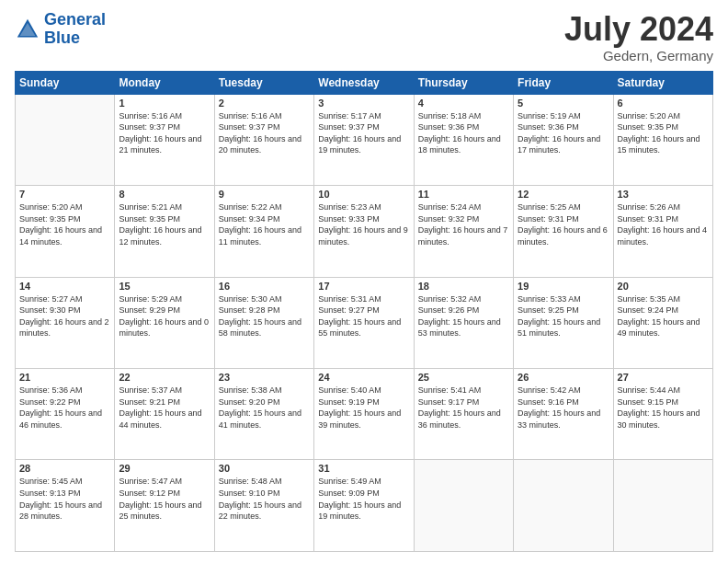 This screenshot has width=728, height=563. I want to click on day-info: Sunrise: 5:36 AMSunset: 9:22 PMDaylight:…, so click(64, 408).